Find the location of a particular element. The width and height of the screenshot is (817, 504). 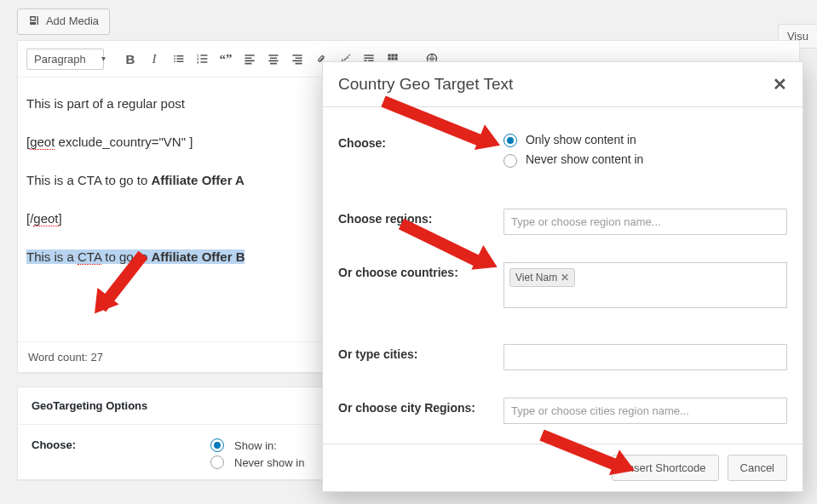

align-center-button is located at coordinates (273, 59).